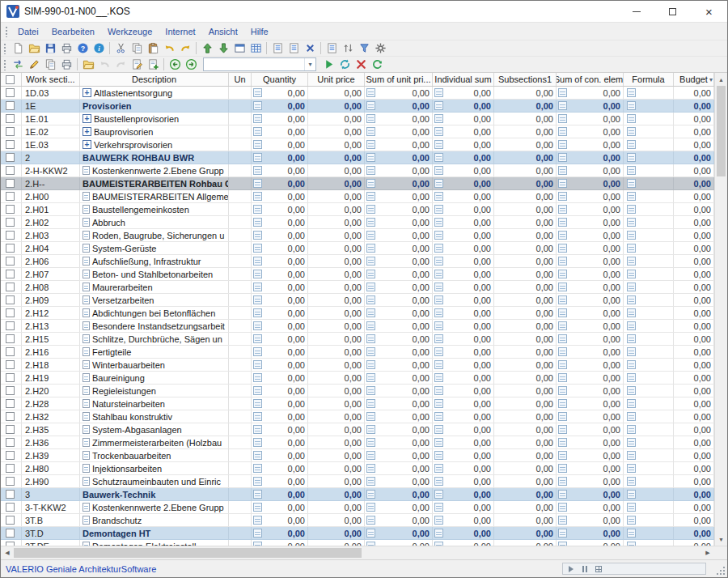  I want to click on filter-button, so click(364, 49).